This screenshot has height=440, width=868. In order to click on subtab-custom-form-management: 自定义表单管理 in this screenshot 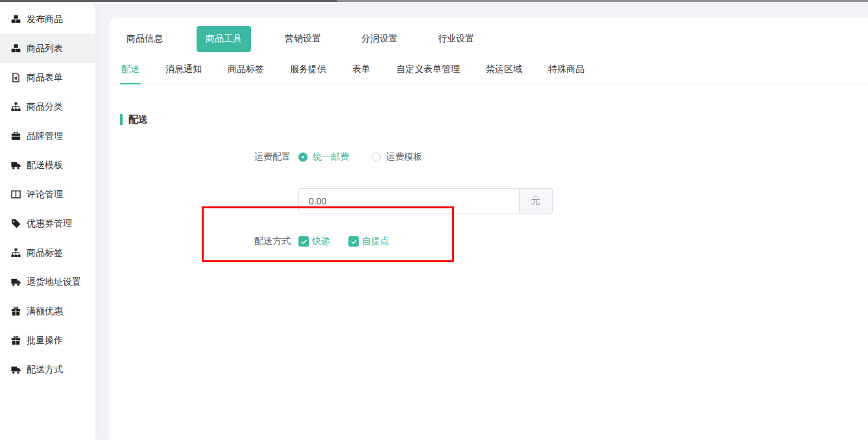, I will do `click(428, 73)`.